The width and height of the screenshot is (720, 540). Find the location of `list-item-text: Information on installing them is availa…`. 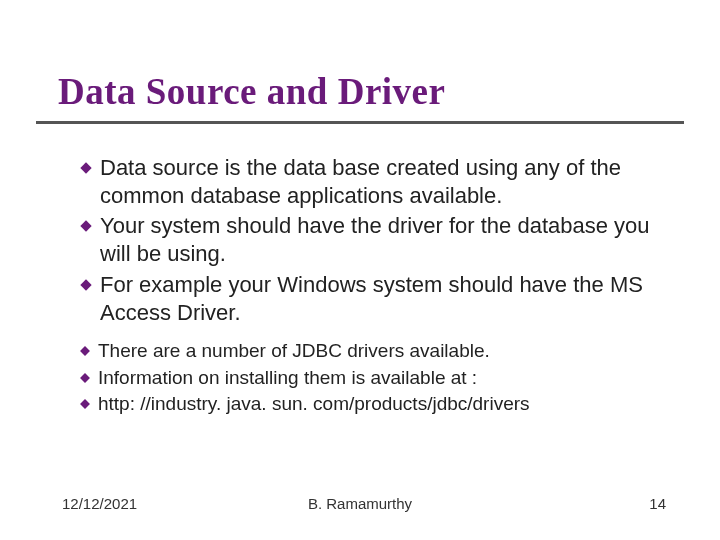

list-item-text: Information on installing them is availa… is located at coordinates (288, 378).